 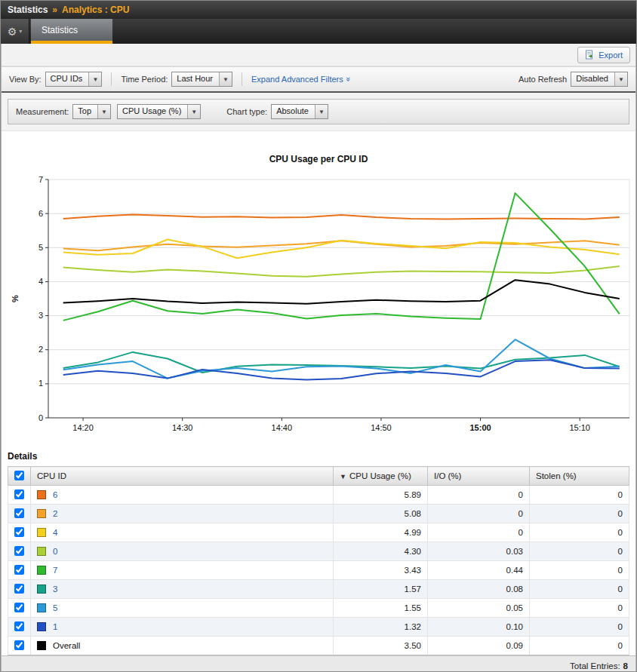 I want to click on time-period-label: Time Period:, so click(x=144, y=79).